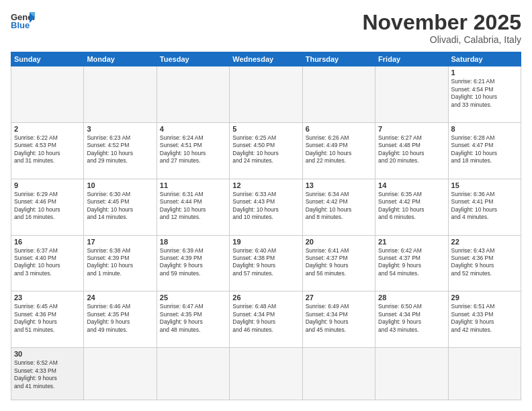 The image size is (532, 411). Describe the element at coordinates (193, 150) in the screenshot. I see `calendar-day: 4Sunrise: 6:24 AM Sunset: 4:51 PM Daylig…` at that location.